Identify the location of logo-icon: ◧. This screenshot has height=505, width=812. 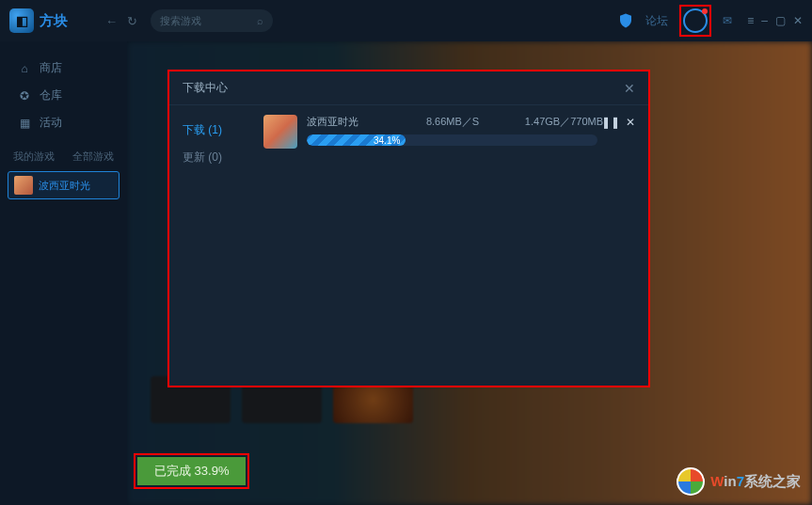
(22, 21).